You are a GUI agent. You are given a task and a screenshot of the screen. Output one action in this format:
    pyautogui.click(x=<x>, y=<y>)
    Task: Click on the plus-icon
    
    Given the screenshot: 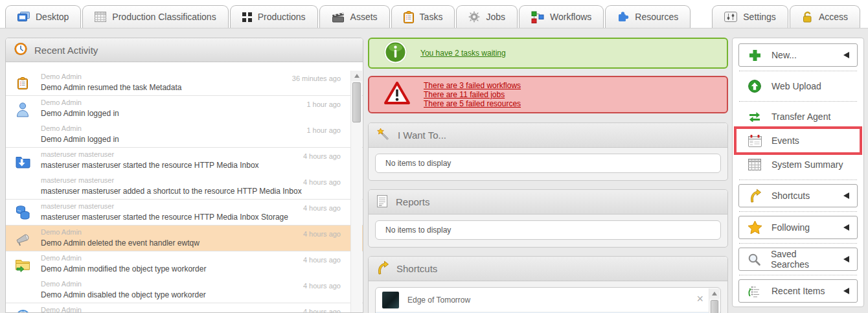 What is the action you would take?
    pyautogui.click(x=755, y=56)
    